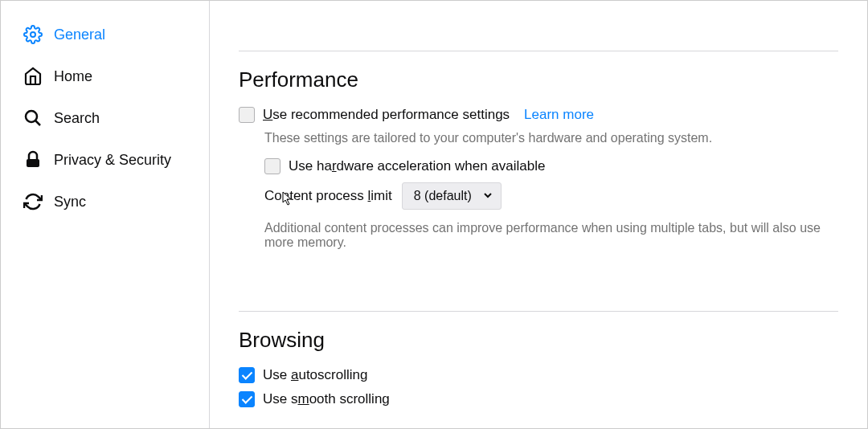 Image resolution: width=868 pixels, height=429 pixels. Describe the element at coordinates (538, 375) in the screenshot. I see `autoscroll-row: Use autoscrolling` at that location.